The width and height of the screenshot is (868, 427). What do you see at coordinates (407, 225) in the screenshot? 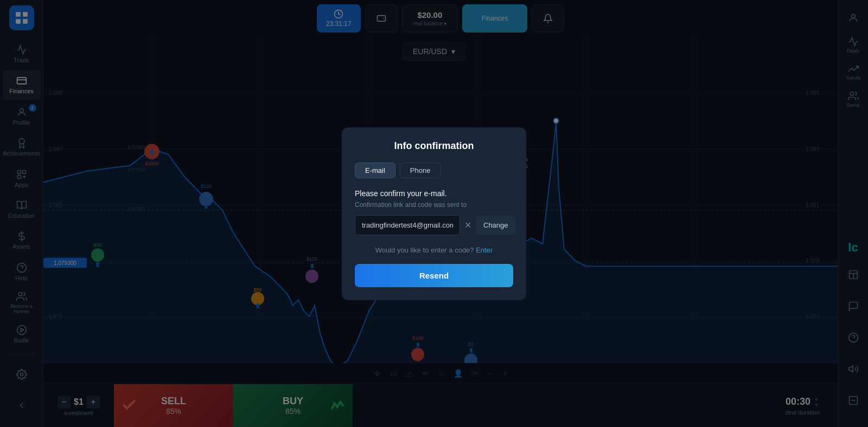
I see `email-input` at bounding box center [407, 225].